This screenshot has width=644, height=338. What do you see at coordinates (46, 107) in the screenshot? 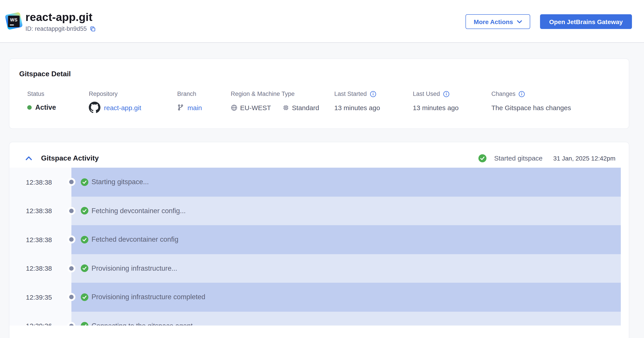
I see `status-value: Active` at bounding box center [46, 107].